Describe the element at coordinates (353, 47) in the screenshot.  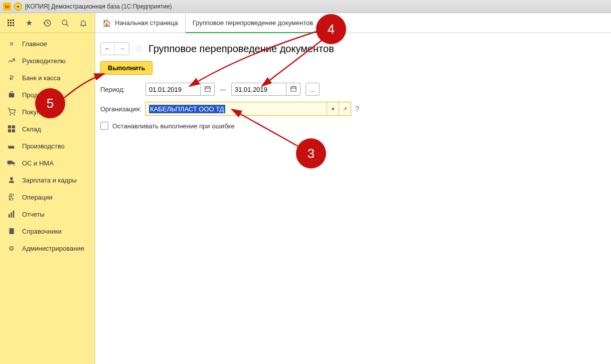
I see `page-header: ← → ☆ Групповое перепроведение документо…` at that location.